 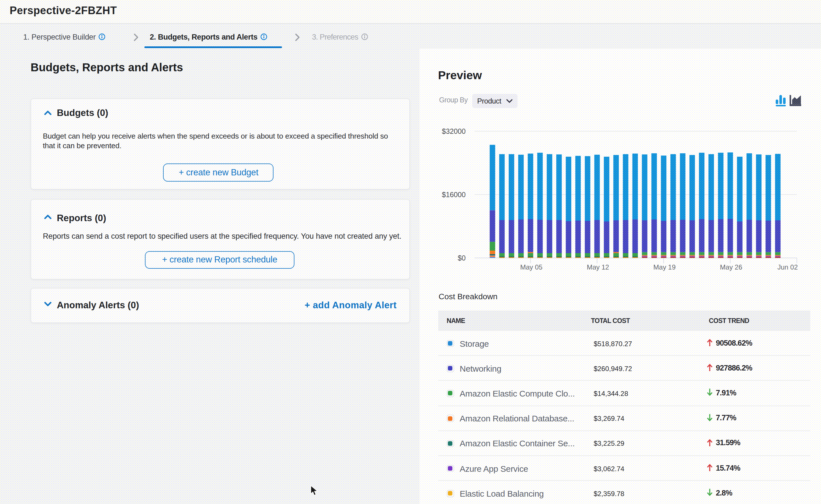 What do you see at coordinates (454, 195) in the screenshot?
I see `svg-text: $16000` at bounding box center [454, 195].